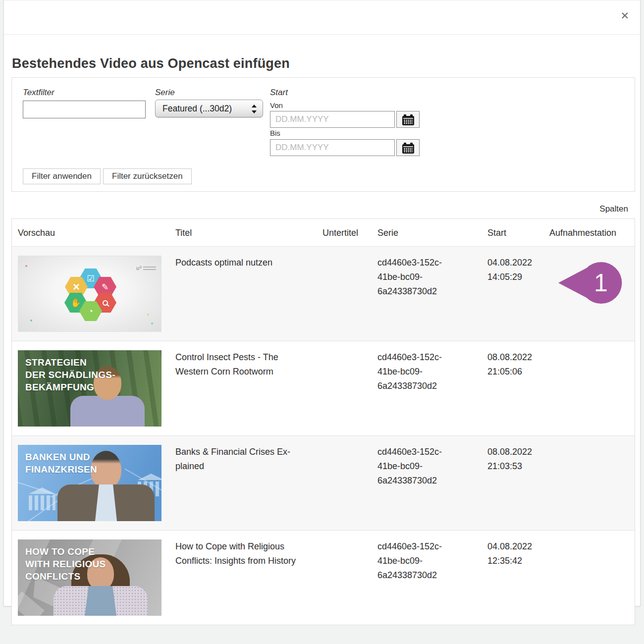 This screenshot has height=644, width=644. I want to click on close-icon: ✕, so click(625, 16).